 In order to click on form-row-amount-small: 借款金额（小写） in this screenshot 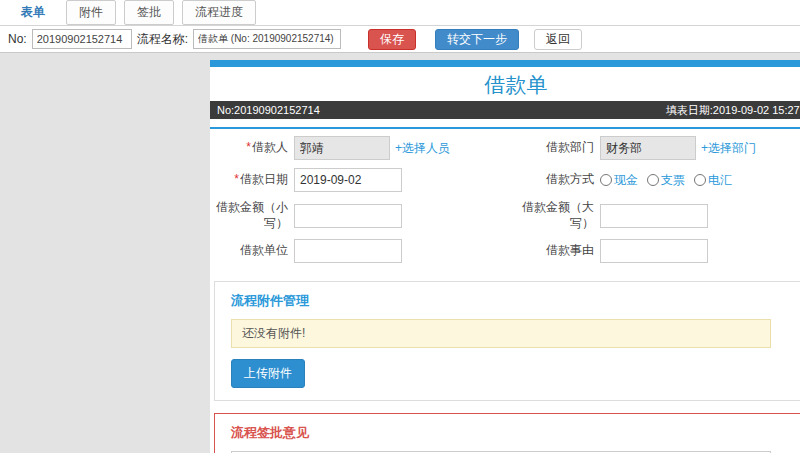, I will do `click(363, 216)`.